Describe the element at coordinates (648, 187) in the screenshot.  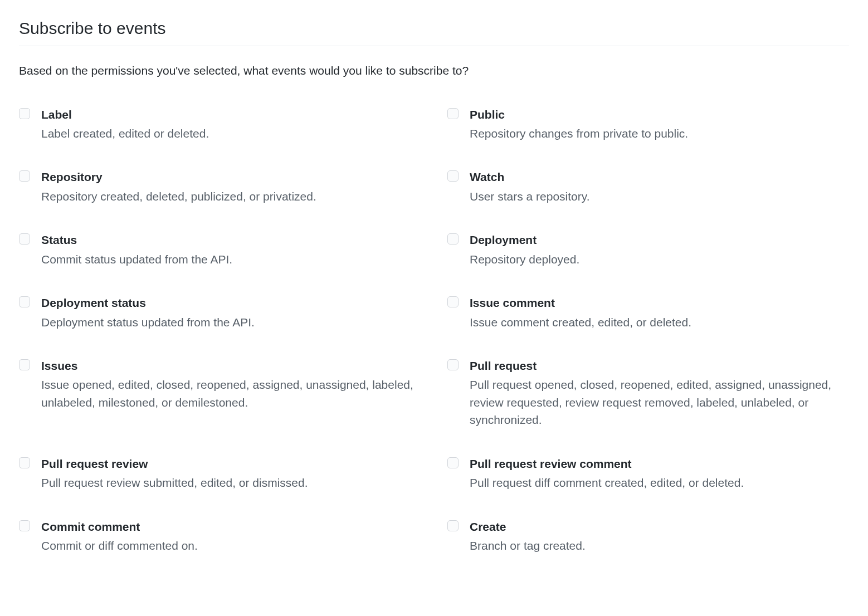
I see `event-watch: Watch User stars a repository.` at that location.